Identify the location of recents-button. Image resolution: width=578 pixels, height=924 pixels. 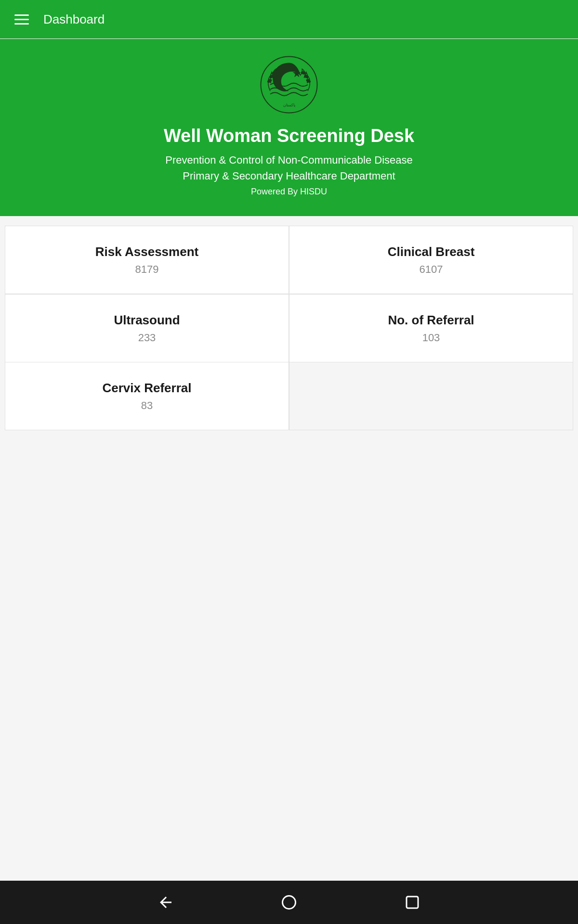
(412, 902).